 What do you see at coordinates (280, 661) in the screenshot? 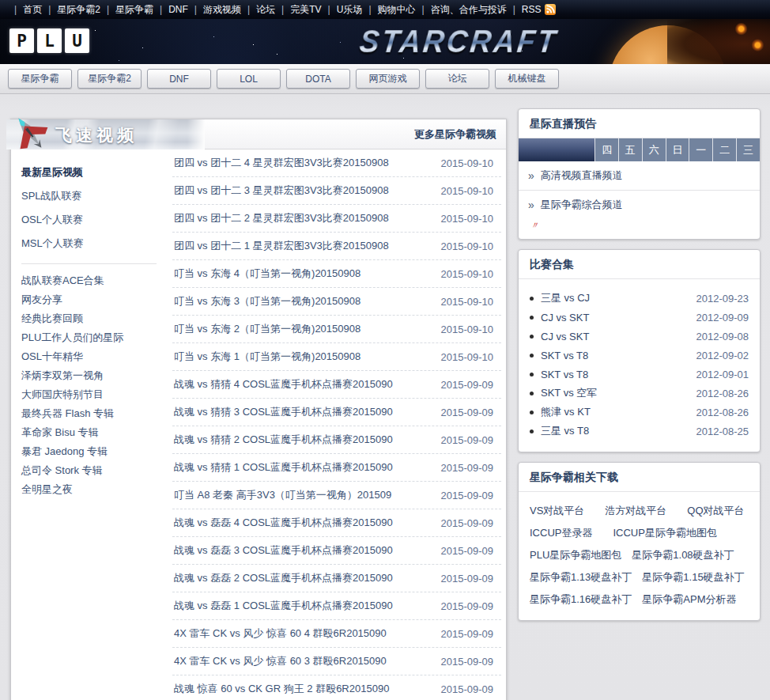
I see `video-title-link: 4X 雷车 CK vs 风少 惊喜 60 3 群殴6R2015090` at bounding box center [280, 661].